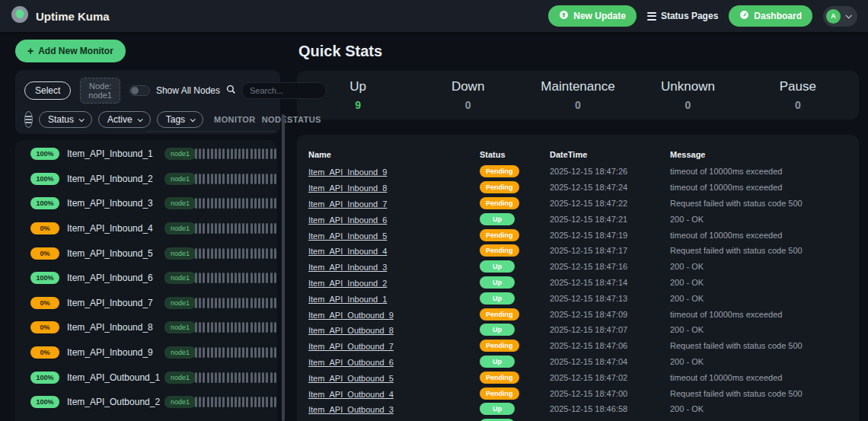  I want to click on monitor-link: Item_API_Inbound_8, so click(347, 188).